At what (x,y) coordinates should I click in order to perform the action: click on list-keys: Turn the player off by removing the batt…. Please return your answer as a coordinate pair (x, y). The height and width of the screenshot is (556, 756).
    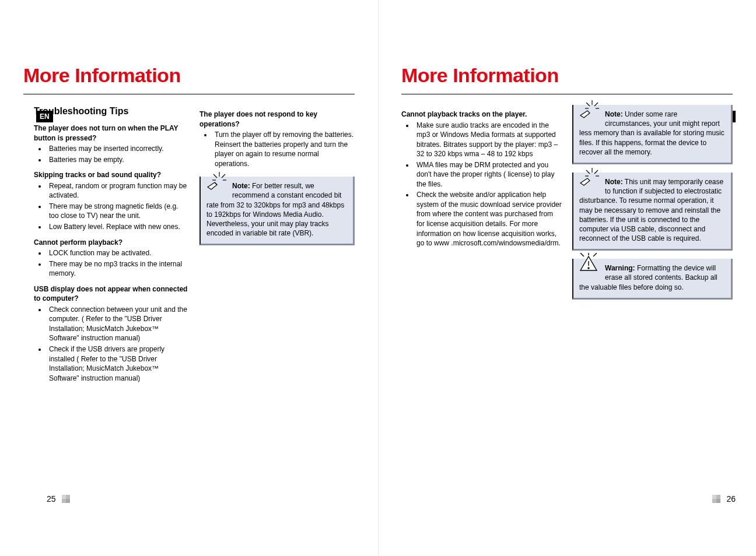
    Looking at the image, I should click on (277, 149).